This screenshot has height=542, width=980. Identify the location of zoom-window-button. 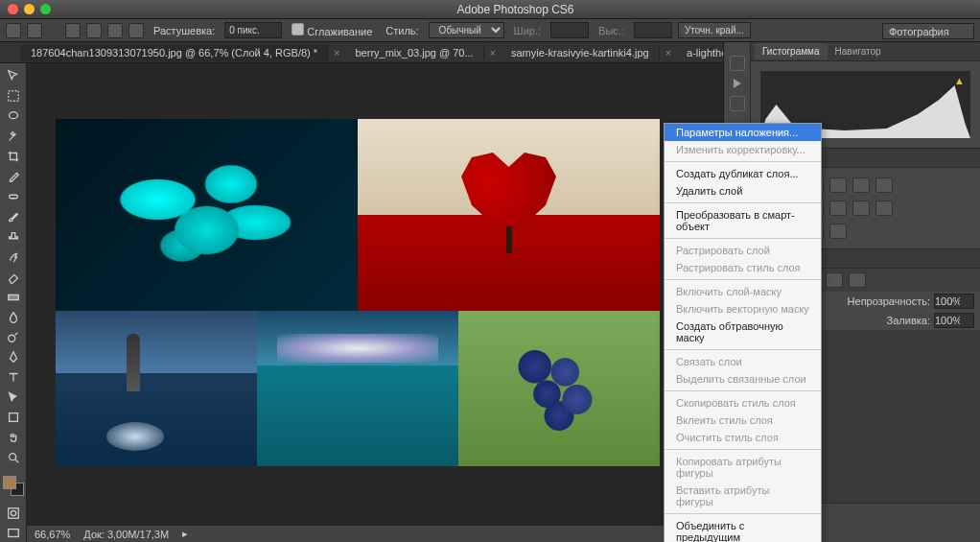
(46, 10).